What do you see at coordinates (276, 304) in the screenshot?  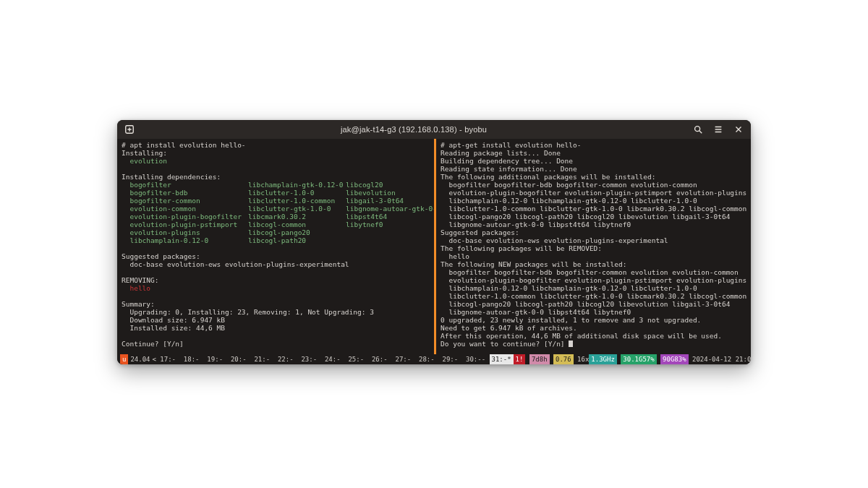 I see `summary-header: Summary:` at bounding box center [276, 304].